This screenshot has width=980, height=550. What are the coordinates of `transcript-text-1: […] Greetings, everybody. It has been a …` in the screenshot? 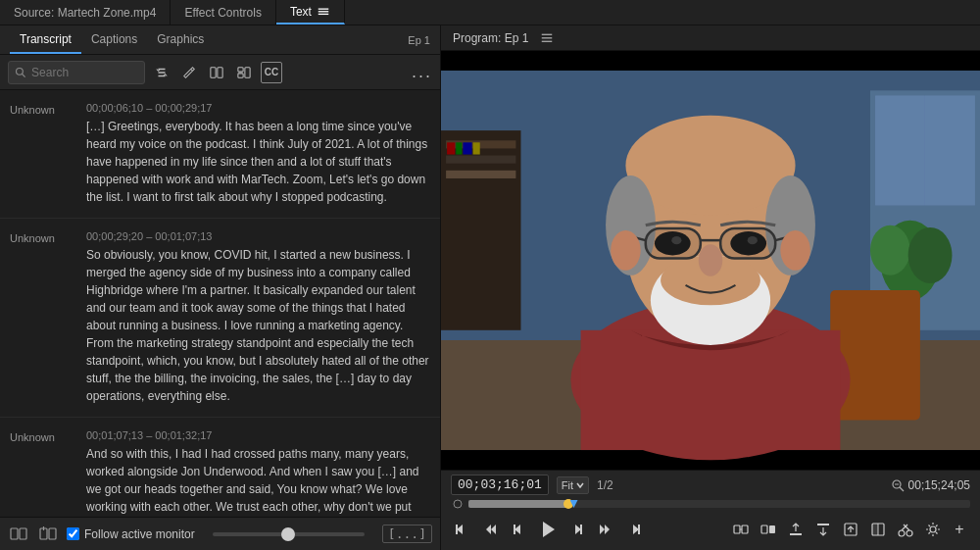 It's located at (259, 162).